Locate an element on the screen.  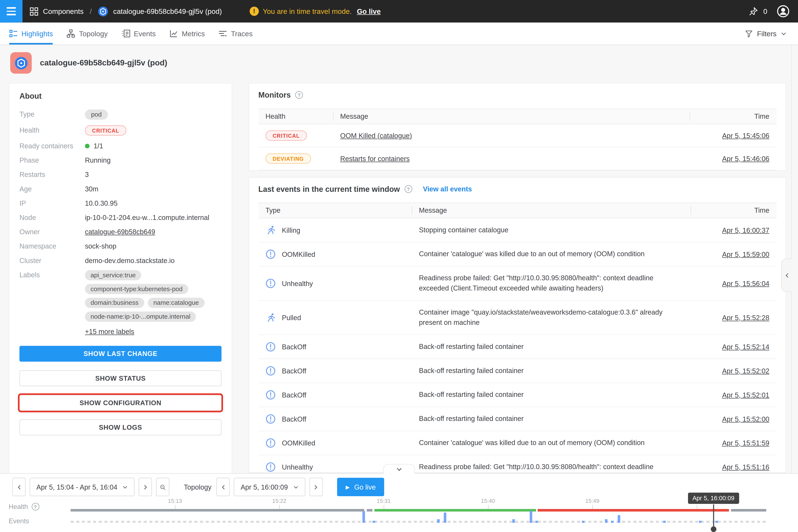
event-time-link: Apr 5, 15:56:04 is located at coordinates (746, 284).